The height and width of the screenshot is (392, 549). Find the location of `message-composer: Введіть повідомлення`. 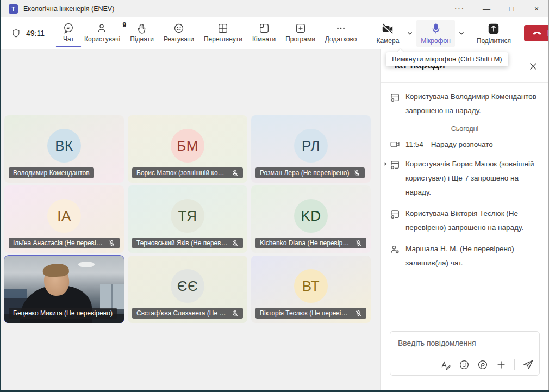

message-composer: Введіть повідомлення is located at coordinates (465, 353).